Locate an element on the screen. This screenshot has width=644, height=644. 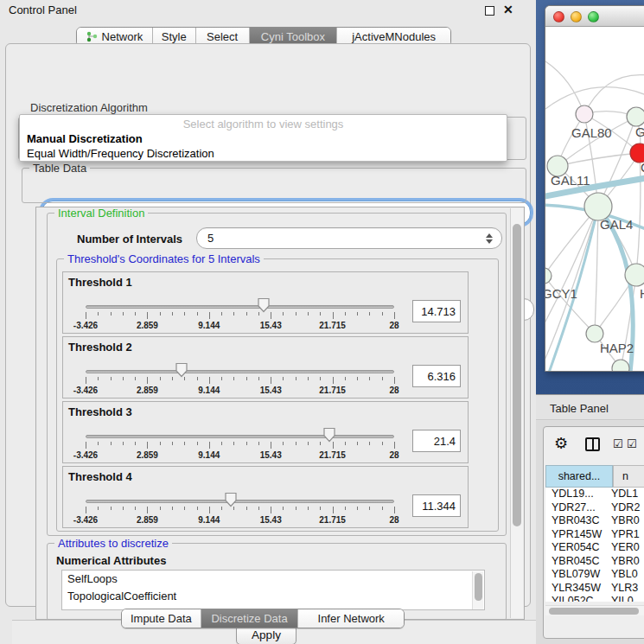
cell-name: YBL0 is located at coordinates (622, 575).